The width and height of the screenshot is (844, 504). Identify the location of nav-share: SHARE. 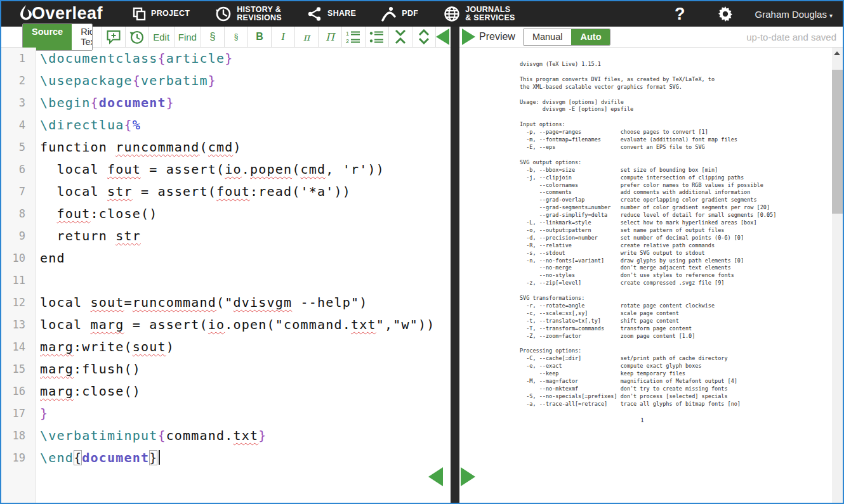
(331, 14).